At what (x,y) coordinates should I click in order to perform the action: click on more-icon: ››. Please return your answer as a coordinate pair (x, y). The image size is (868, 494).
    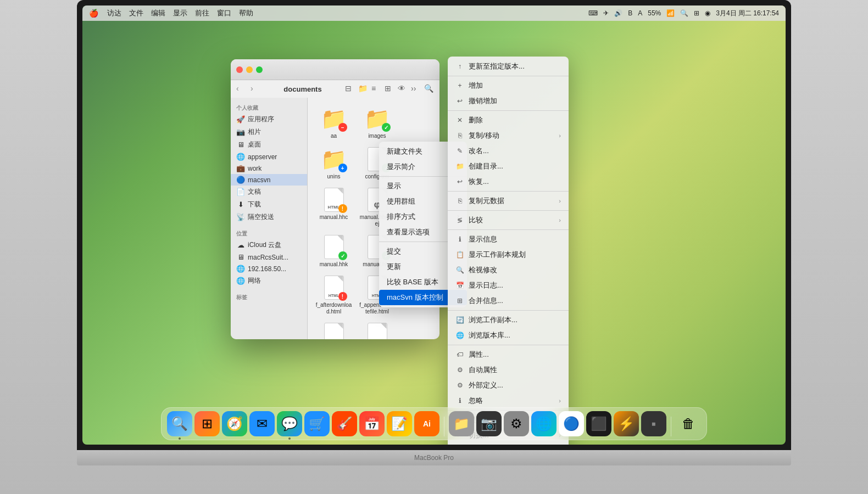
    Looking at the image, I should click on (416, 89).